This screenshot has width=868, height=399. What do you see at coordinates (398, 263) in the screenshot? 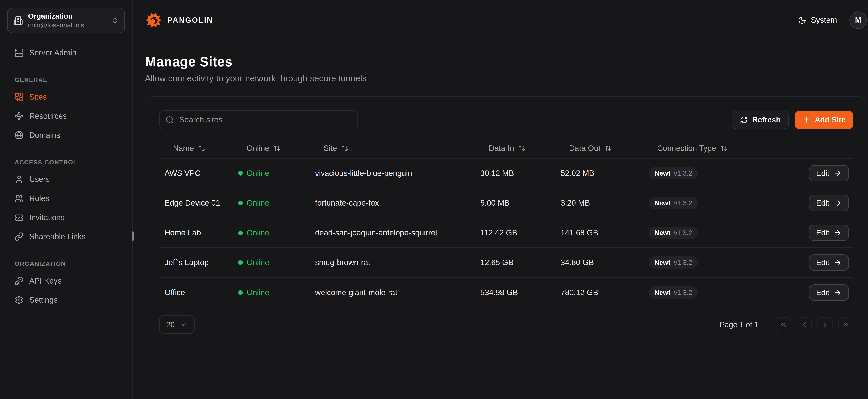
I see `site-id: smug-brown-rat` at bounding box center [398, 263].